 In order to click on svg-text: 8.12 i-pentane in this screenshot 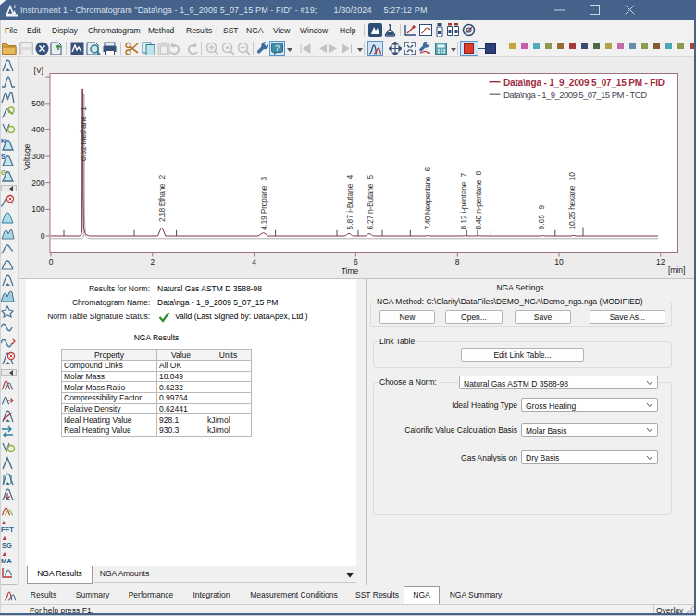, I will do `click(464, 205)`.